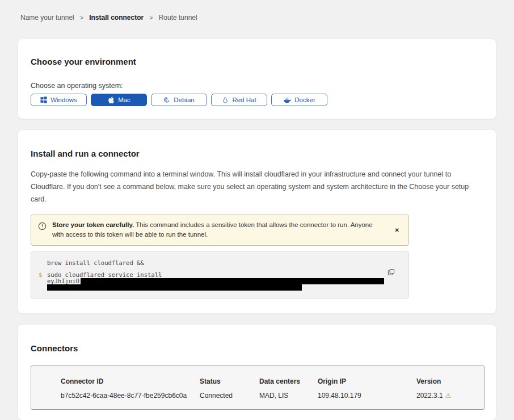  What do you see at coordinates (43, 275) in the screenshot?
I see `shell-prompt: $` at bounding box center [43, 275].